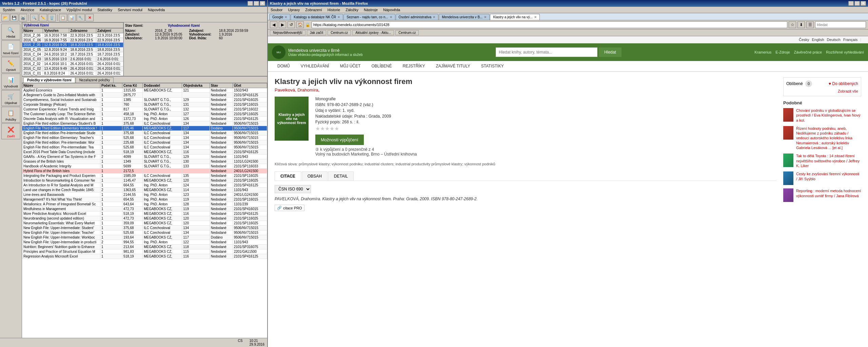 The height and width of the screenshot is (347, 868). I want to click on menu-katalogizace: Katalogizace, so click(50, 10).